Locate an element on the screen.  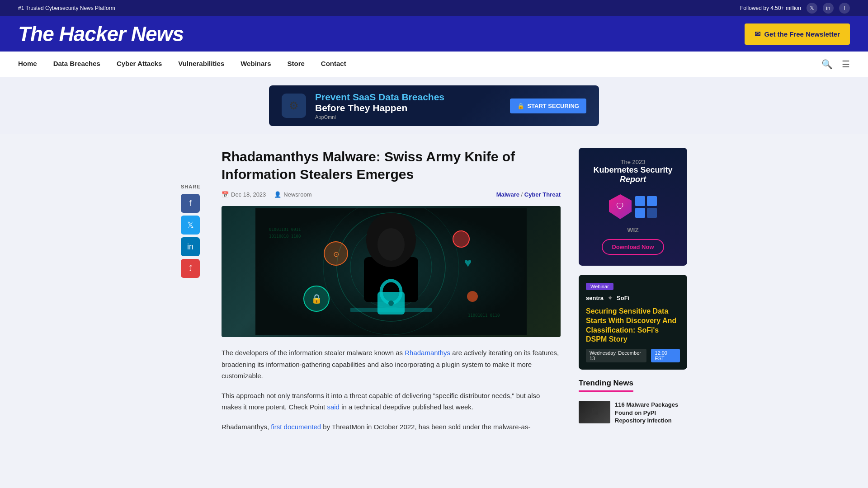
article-body: The developers of the information steale… is located at coordinates (391, 389).